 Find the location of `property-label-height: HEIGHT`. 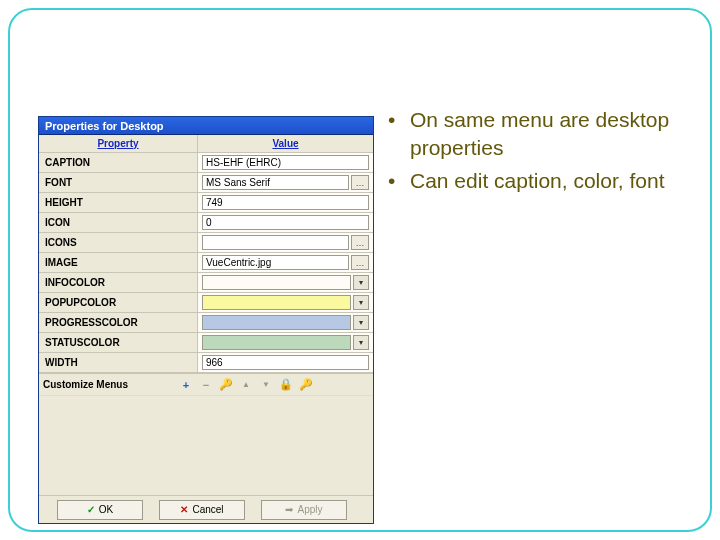

property-label-height: HEIGHT is located at coordinates (118, 203).